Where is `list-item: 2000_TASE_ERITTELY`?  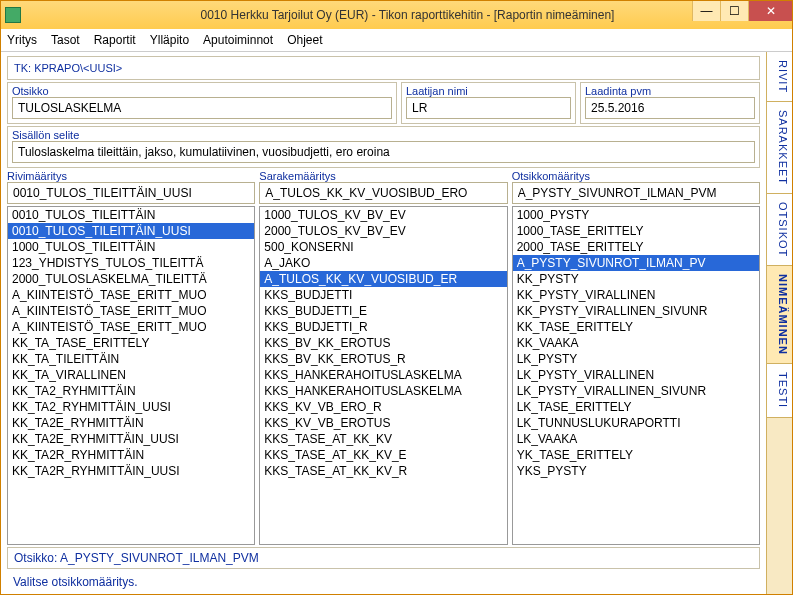
list-item: 2000_TASE_ERITTELY is located at coordinates (636, 247).